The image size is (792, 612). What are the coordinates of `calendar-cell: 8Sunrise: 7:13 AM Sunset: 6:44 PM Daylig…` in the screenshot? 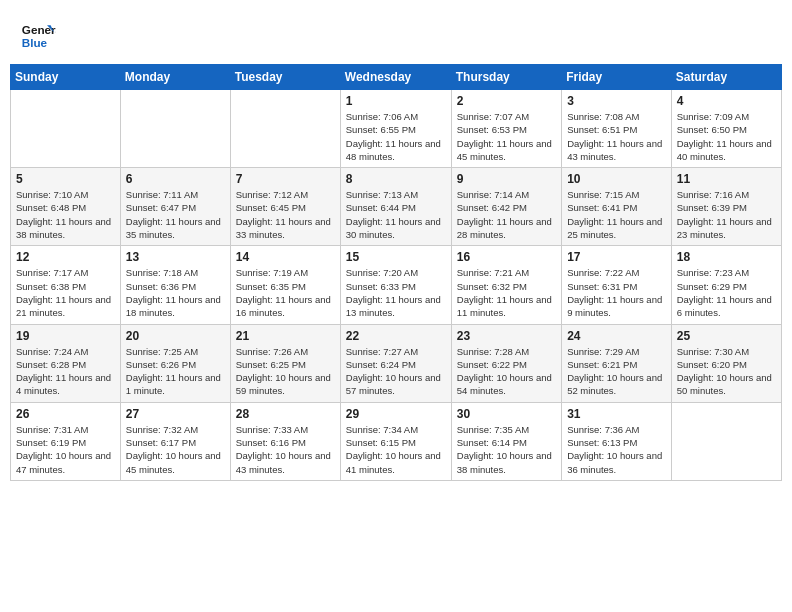 It's located at (396, 207).